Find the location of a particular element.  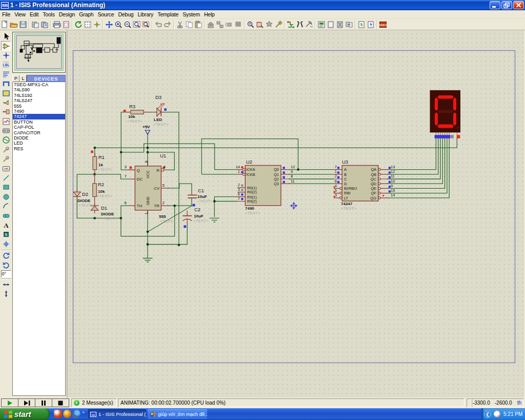

subcircuit-icon is located at coordinates (6, 93).